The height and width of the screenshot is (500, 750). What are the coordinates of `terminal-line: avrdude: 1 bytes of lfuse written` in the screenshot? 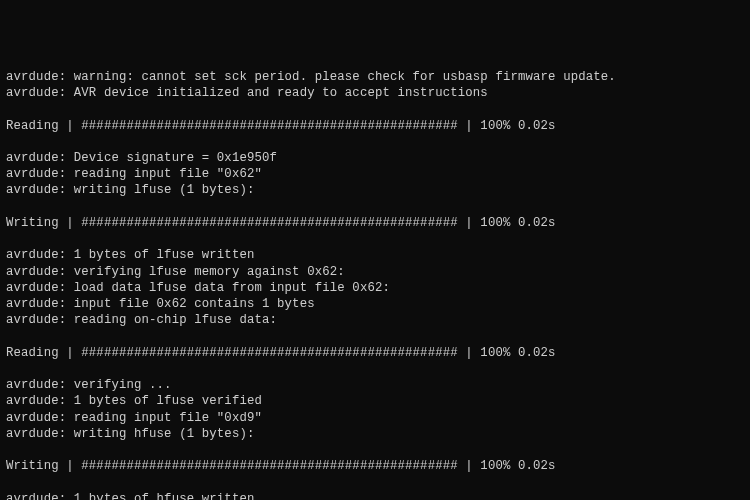 It's located at (375, 255).